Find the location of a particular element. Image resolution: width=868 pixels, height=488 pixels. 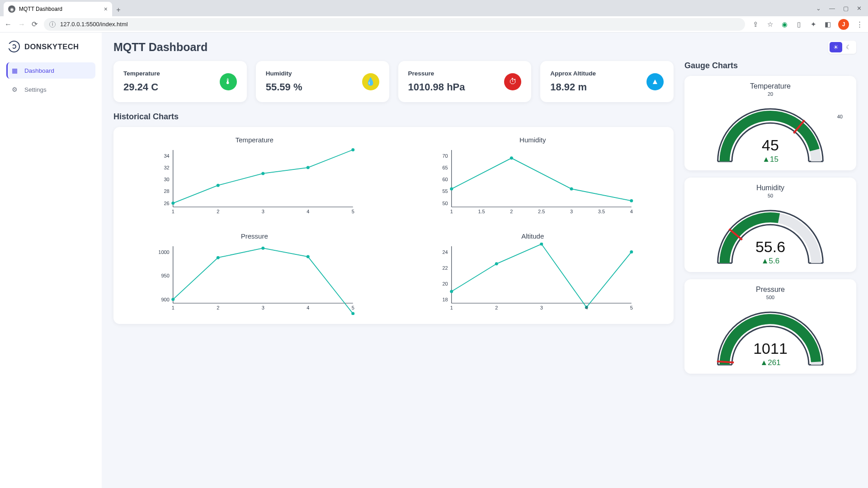

url-input: i 127.0.0.1:5500/index.html is located at coordinates (394, 24).